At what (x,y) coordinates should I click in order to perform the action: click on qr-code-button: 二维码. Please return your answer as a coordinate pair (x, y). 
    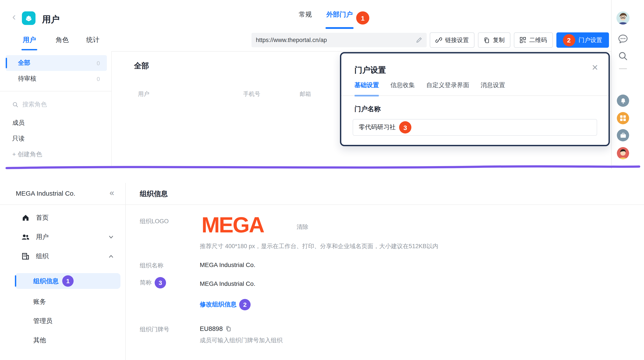
    Looking at the image, I should click on (534, 40).